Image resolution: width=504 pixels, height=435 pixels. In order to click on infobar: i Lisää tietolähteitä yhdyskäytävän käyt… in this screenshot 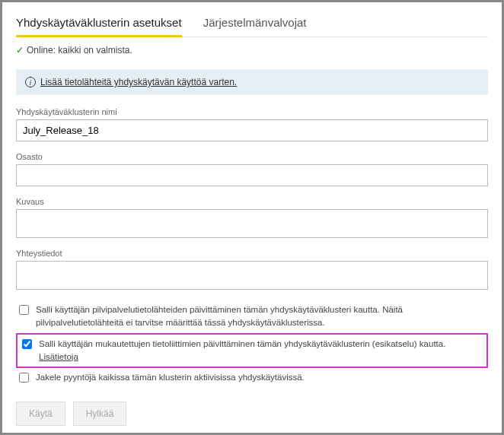, I will do `click(252, 82)`.